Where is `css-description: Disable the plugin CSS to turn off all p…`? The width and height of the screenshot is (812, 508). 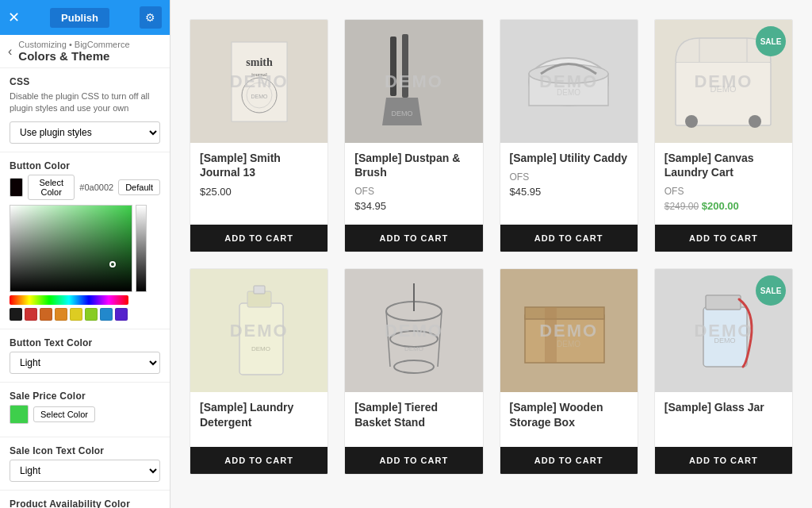
css-description: Disable the plugin CSS to turn off all p… is located at coordinates (85, 103).